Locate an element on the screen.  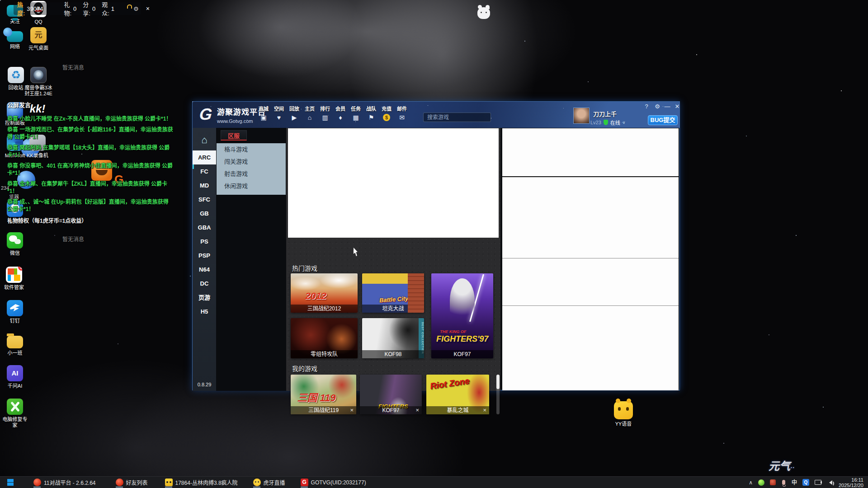
desktop-icon-warcraft3: 魔兽争霸3冰封王座1.24E is located at coordinates (38, 82).